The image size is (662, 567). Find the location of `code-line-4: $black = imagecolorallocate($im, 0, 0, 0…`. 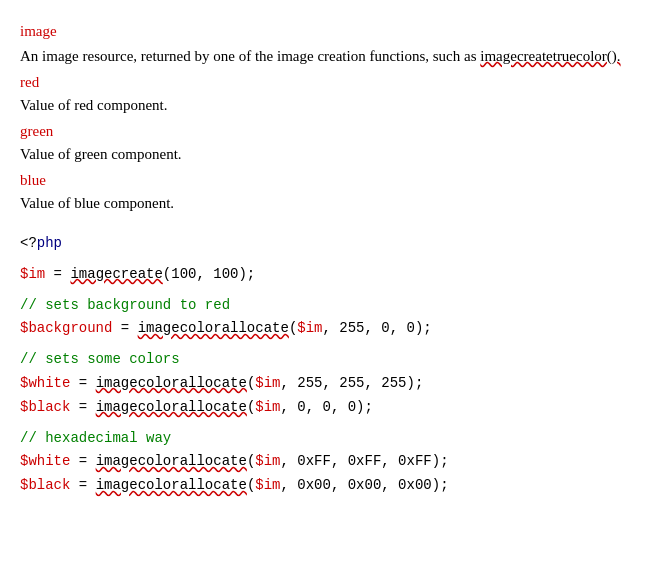

code-line-4: $black = imagecolorallocate($im, 0, 0, 0… is located at coordinates (331, 408).